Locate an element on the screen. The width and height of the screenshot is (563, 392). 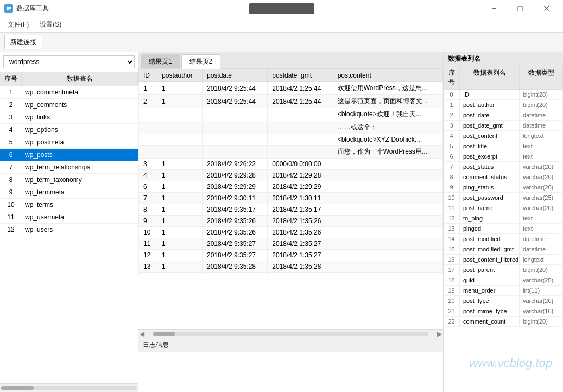
table-row: 8wp_term_taxonomy is located at coordinates (69, 180).